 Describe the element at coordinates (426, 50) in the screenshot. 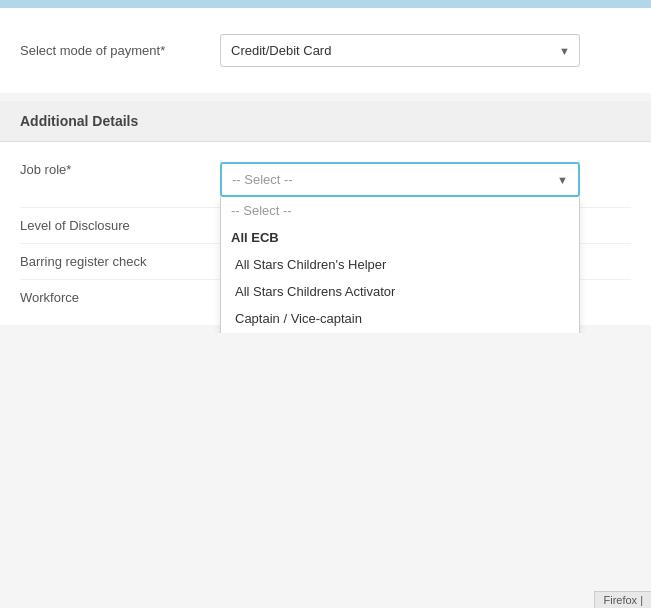

I see `payment-control: Credit/Debit Card` at that location.